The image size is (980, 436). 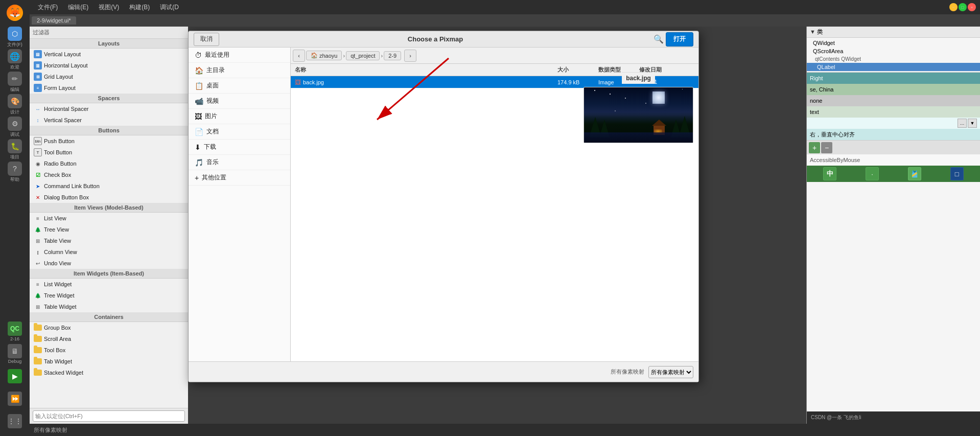 What do you see at coordinates (109, 416) in the screenshot?
I see `filter-input` at bounding box center [109, 416].